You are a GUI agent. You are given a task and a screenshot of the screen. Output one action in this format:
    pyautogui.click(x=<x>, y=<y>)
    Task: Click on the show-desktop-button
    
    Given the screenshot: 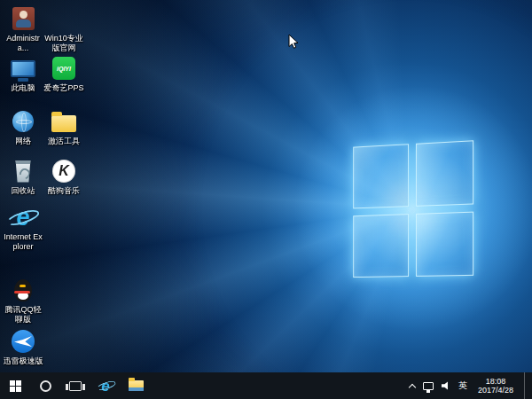 What is the action you would take?
    pyautogui.click(x=527, y=386)
    